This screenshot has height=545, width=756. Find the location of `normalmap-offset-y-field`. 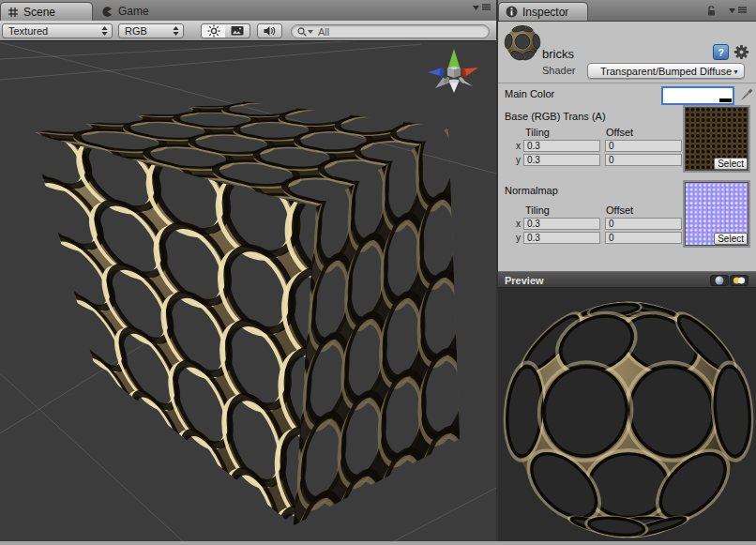

normalmap-offset-y-field is located at coordinates (643, 238).